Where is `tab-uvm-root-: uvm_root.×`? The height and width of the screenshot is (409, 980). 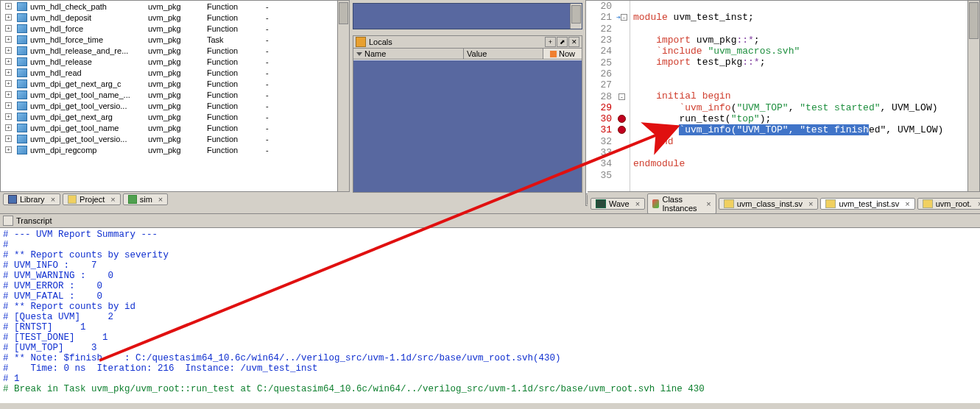
tab-uvm-root-: uvm_root.× is located at coordinates (948, 204).